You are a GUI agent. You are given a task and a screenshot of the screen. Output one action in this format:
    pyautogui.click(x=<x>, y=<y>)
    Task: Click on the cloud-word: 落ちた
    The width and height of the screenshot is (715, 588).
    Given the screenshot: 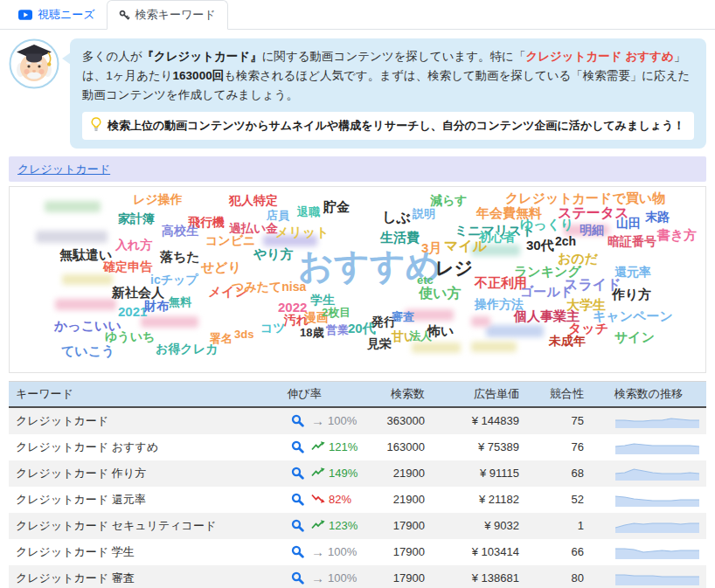 What is the action you would take?
    pyautogui.click(x=180, y=257)
    